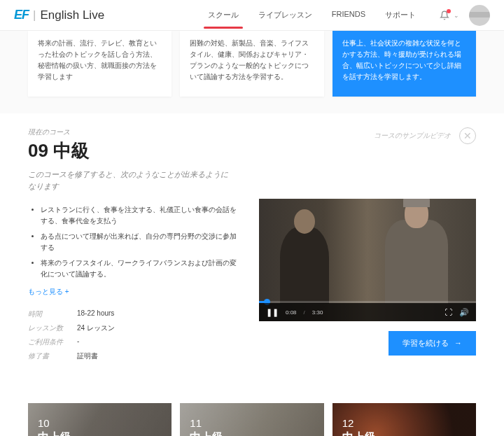 The image size is (504, 436). What do you see at coordinates (206, 423) in the screenshot?
I see `course-number: 11` at bounding box center [206, 423].